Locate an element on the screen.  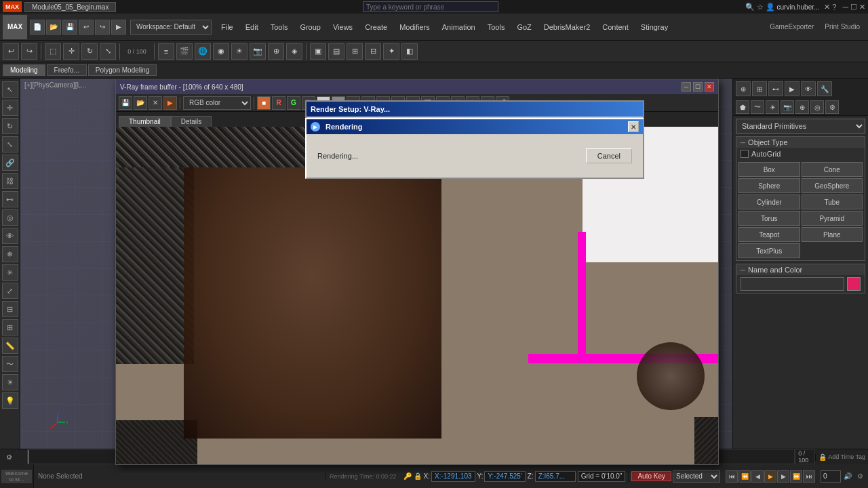
close2-icon: ✕ is located at coordinates (827, 7).